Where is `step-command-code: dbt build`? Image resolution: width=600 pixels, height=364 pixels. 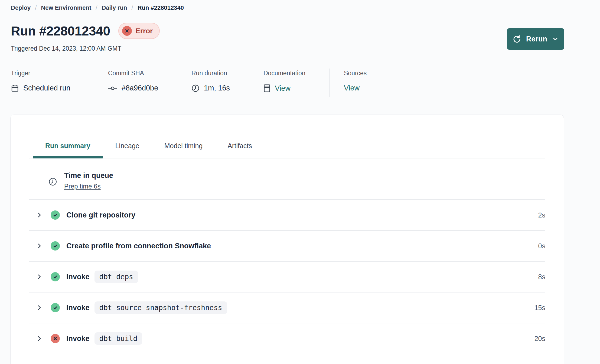 step-command-code: dbt build is located at coordinates (119, 339).